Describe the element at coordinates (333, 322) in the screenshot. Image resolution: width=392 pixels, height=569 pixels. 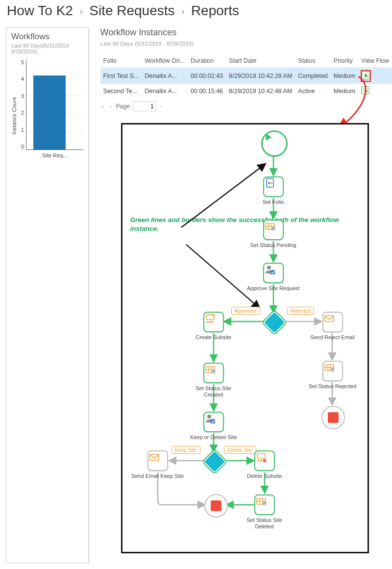
I see `node-send-reject-email: Send Reject Email` at that location.